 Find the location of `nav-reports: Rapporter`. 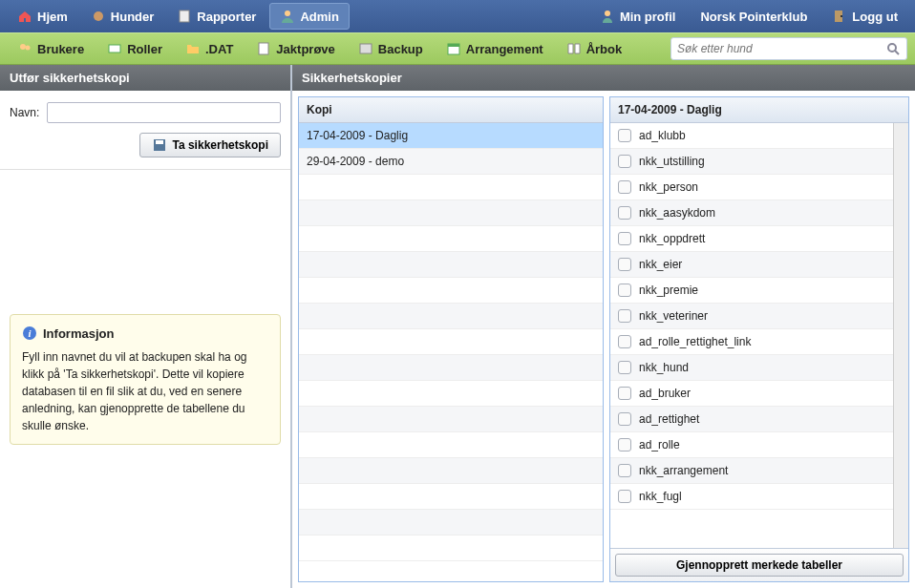

nav-reports: Rapporter is located at coordinates (216, 16).